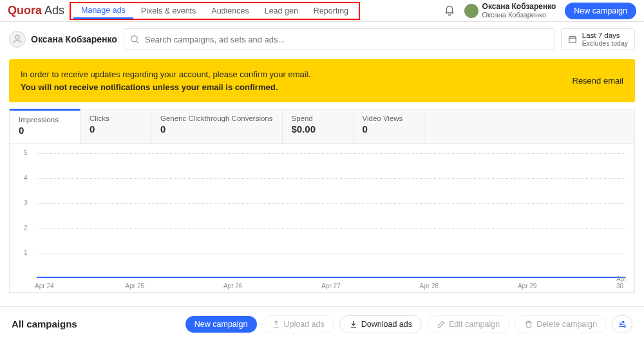  What do you see at coordinates (450, 11) in the screenshot?
I see `notifications-icon` at bounding box center [450, 11].